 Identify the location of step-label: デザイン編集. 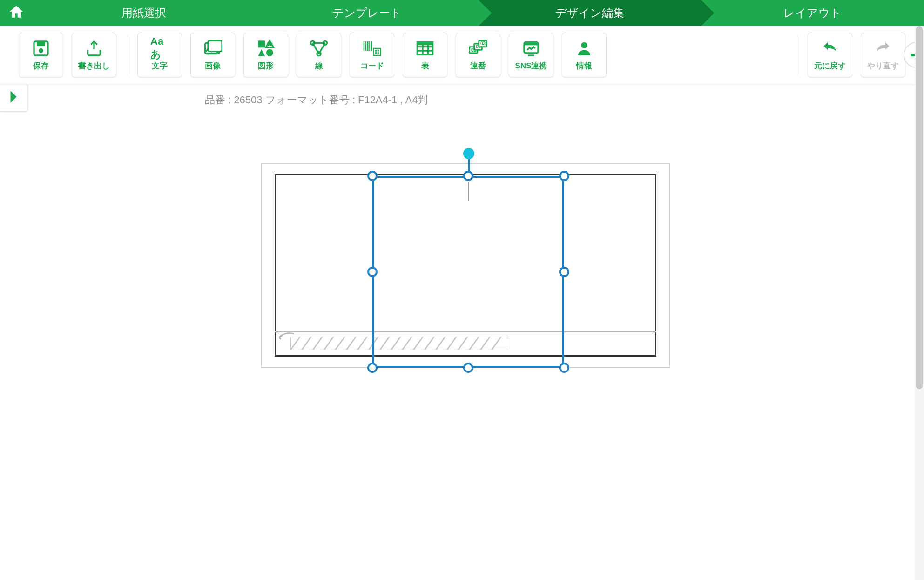
(590, 13).